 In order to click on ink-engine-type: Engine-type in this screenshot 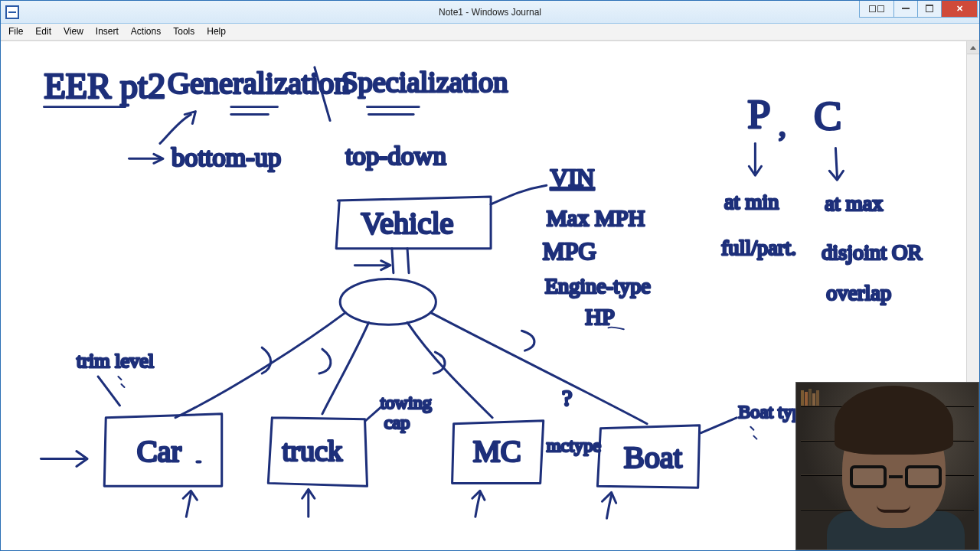, I will do `click(598, 286)`.